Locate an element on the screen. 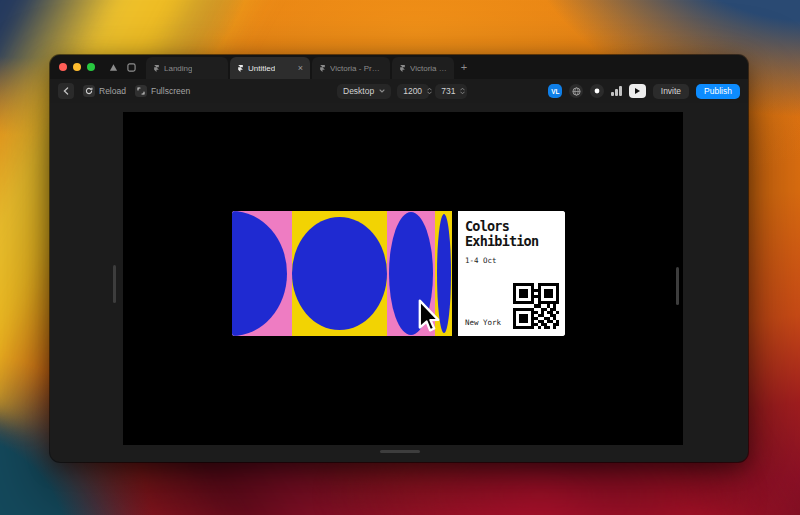  poster-pink-section is located at coordinates (262, 274).